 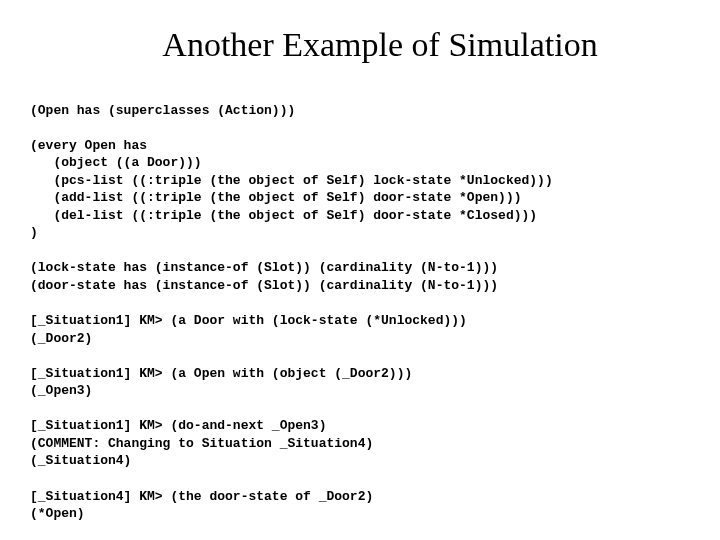 What do you see at coordinates (264, 268) in the screenshot?
I see `code-line: (lock-state has (instance-of (Slot)) (ca…` at bounding box center [264, 268].